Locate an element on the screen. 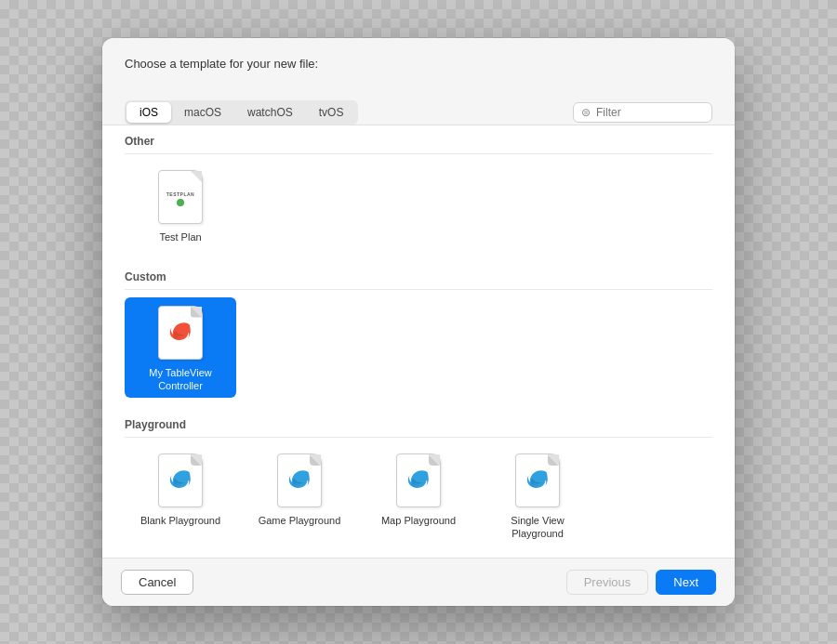 The width and height of the screenshot is (837, 644). testplan-label: Test Plan is located at coordinates (180, 237).